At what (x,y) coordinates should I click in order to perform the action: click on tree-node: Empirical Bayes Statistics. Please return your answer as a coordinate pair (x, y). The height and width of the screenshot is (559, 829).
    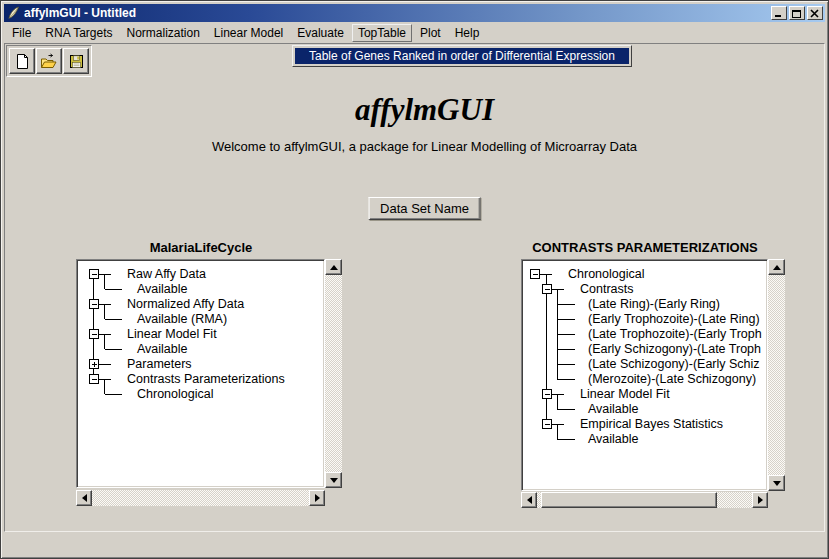
    Looking at the image, I should click on (652, 424).